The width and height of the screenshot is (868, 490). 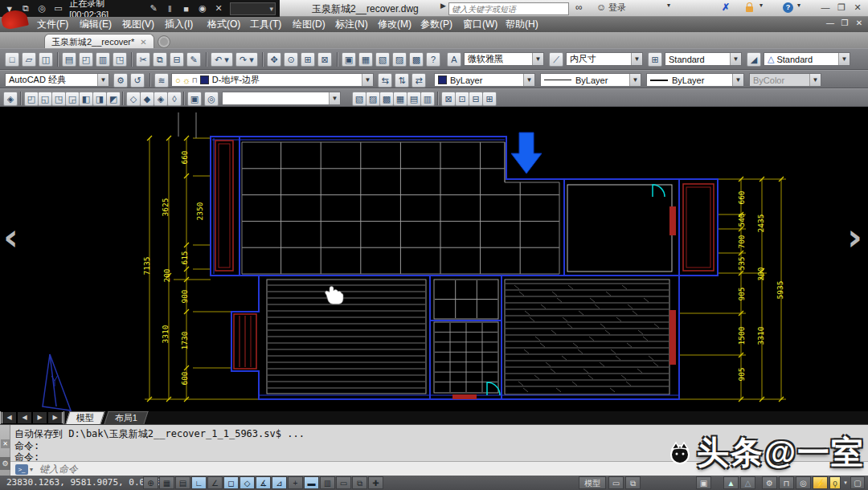 I want to click on new-icon: □, so click(x=12, y=59).